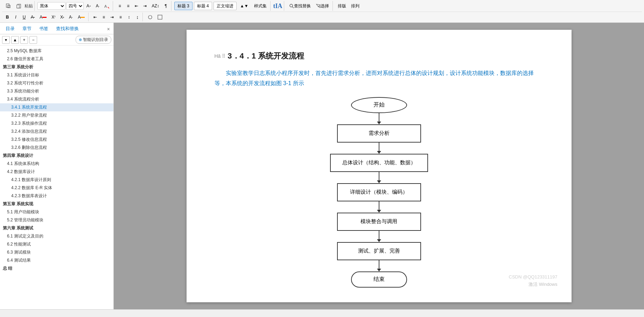 The width and height of the screenshot is (644, 317). I want to click on style-set-button: 样式集, so click(260, 6).